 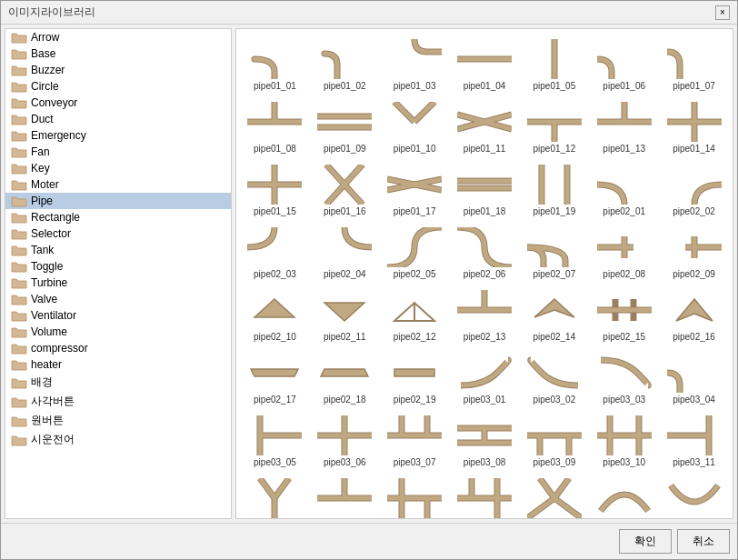 I want to click on grid-item-pipe03_03: pipe03_03, so click(x=623, y=378).